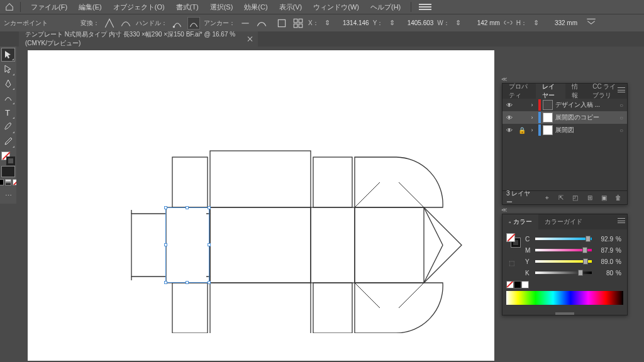 This screenshot has height=362, width=644. Describe the element at coordinates (519, 91) in the screenshot. I see `tab-properties: プロパティ` at that location.